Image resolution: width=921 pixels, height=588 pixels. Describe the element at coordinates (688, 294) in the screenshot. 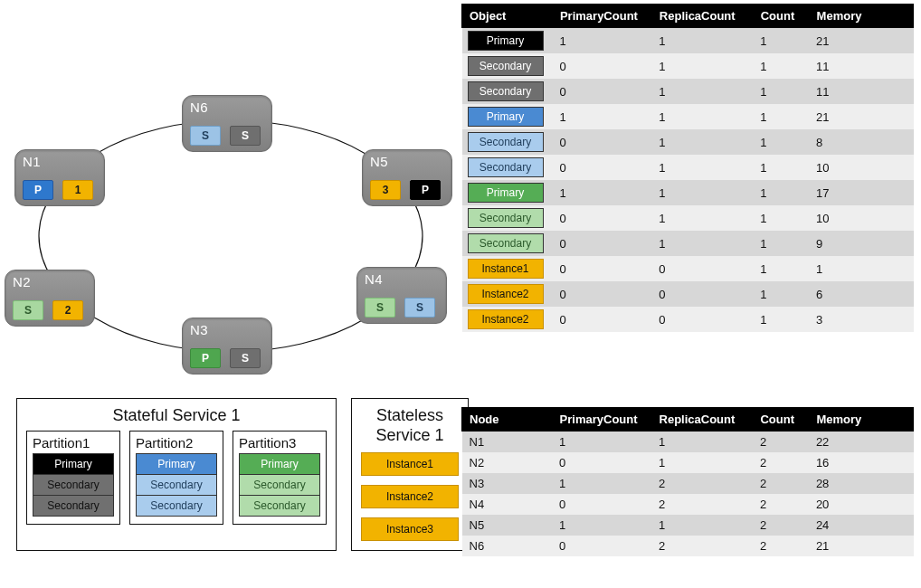

I see `table-row: Instance20016` at that location.